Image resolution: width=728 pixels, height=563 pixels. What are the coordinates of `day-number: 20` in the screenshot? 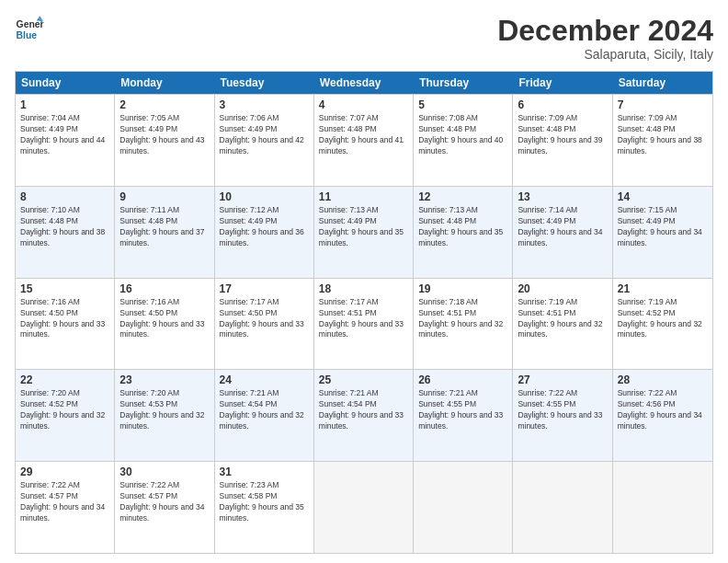 It's located at (563, 289).